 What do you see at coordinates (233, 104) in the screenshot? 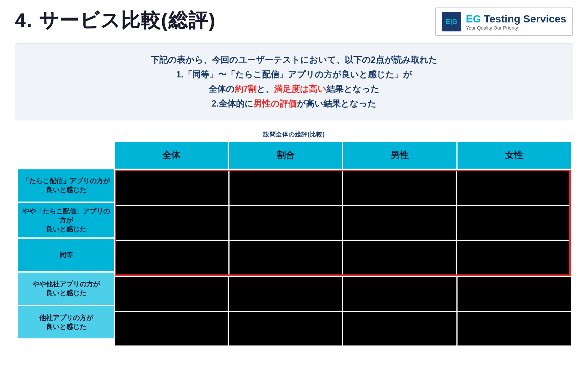
I see `summary-line4-prefix: 2.全体的に` at bounding box center [233, 104].